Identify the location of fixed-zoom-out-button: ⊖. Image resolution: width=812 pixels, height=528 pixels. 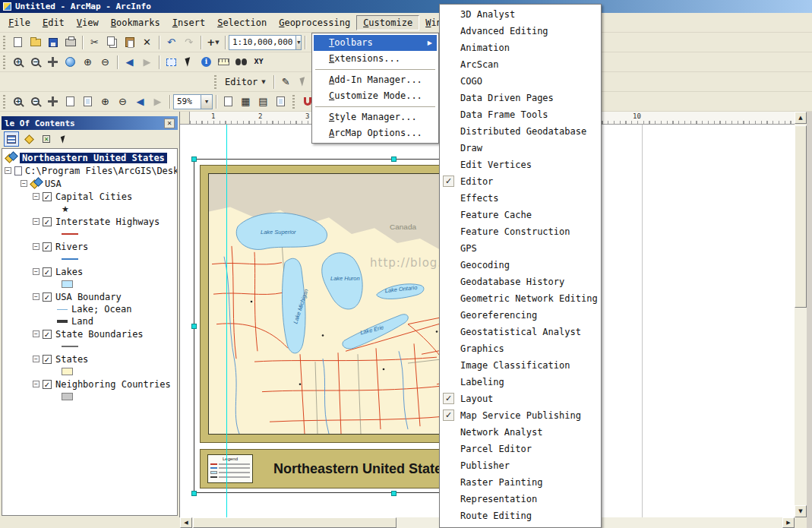
(105, 62).